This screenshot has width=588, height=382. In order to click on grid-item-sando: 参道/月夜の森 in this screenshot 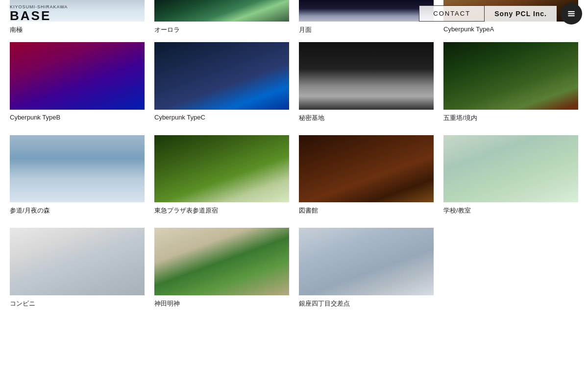, I will do `click(77, 179)`.